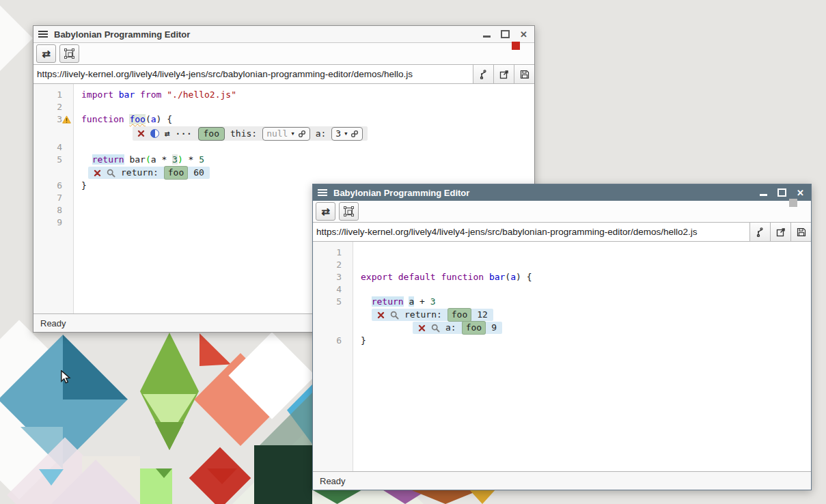 This screenshot has width=826, height=504. Describe the element at coordinates (347, 134) in the screenshot. I see `value-dropdown: 3▼` at that location.